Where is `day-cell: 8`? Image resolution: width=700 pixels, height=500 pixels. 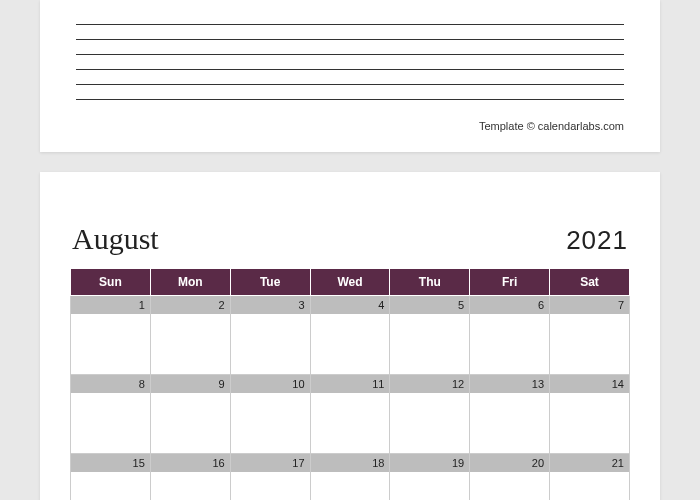
day-cell: 8 is located at coordinates (111, 414).